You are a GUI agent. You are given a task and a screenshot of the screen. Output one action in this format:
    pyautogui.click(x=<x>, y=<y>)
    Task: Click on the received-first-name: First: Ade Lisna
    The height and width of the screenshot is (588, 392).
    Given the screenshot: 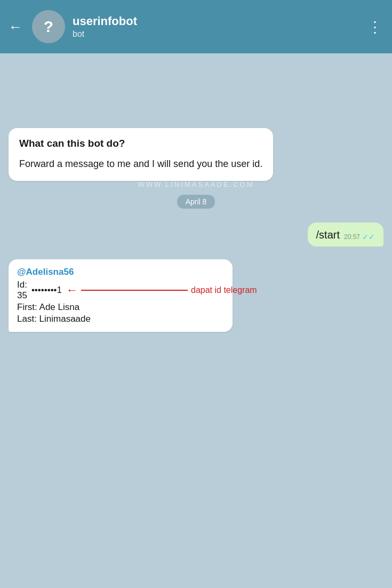 What is the action you would take?
    pyautogui.click(x=121, y=307)
    